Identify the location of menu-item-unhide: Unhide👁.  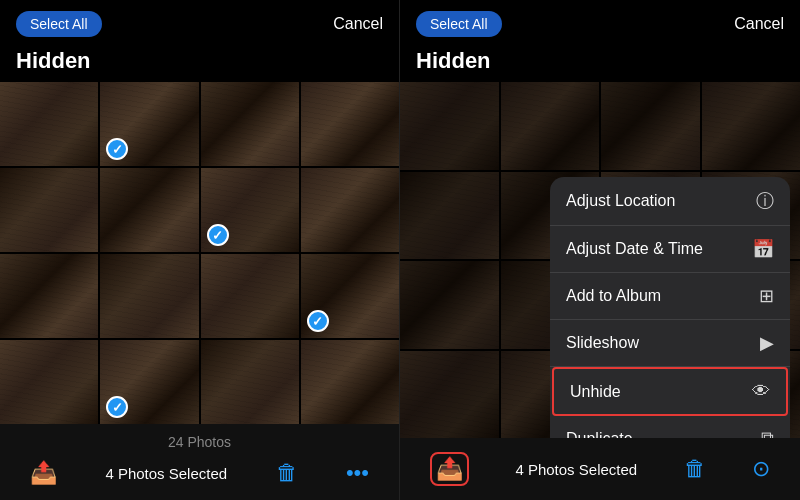
(670, 392).